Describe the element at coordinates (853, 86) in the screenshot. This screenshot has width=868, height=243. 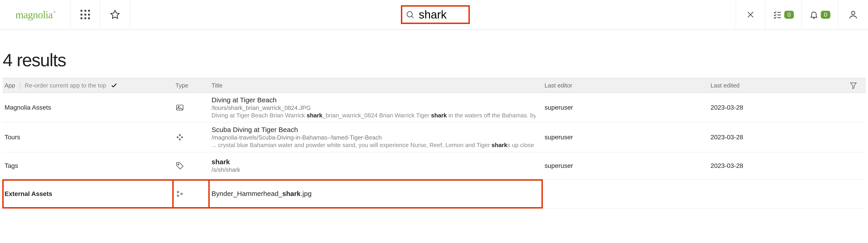
I see `filter-icon` at that location.